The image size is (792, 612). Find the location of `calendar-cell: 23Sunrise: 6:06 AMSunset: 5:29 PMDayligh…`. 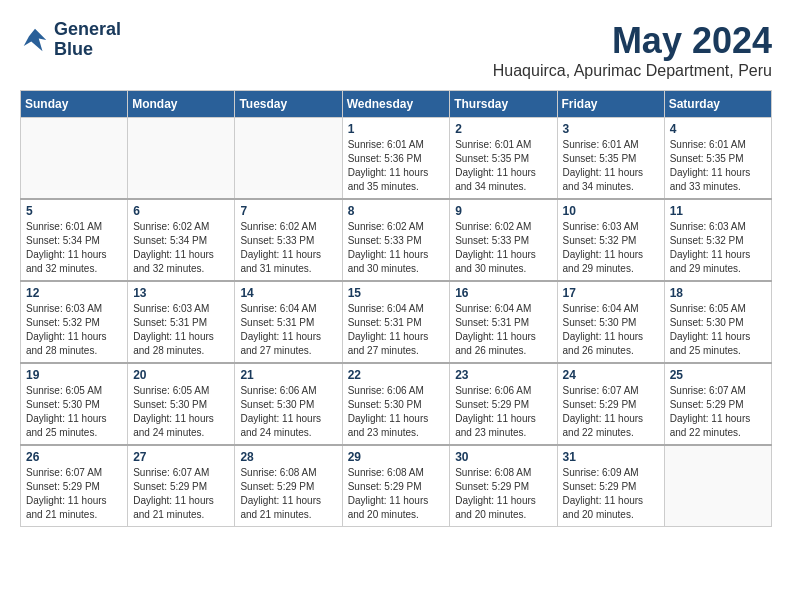

calendar-cell: 23Sunrise: 6:06 AMSunset: 5:29 PMDayligh… is located at coordinates (504, 404).